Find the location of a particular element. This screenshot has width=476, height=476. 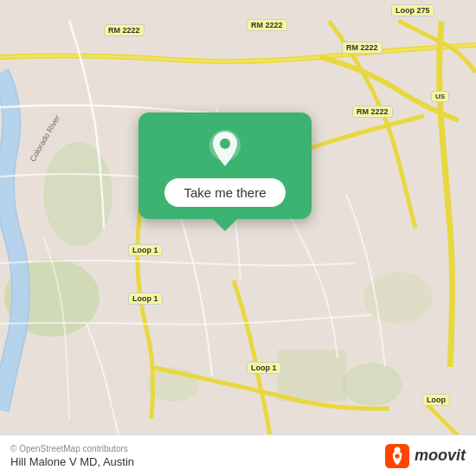

moovit-logo: moovit is located at coordinates (426, 456).